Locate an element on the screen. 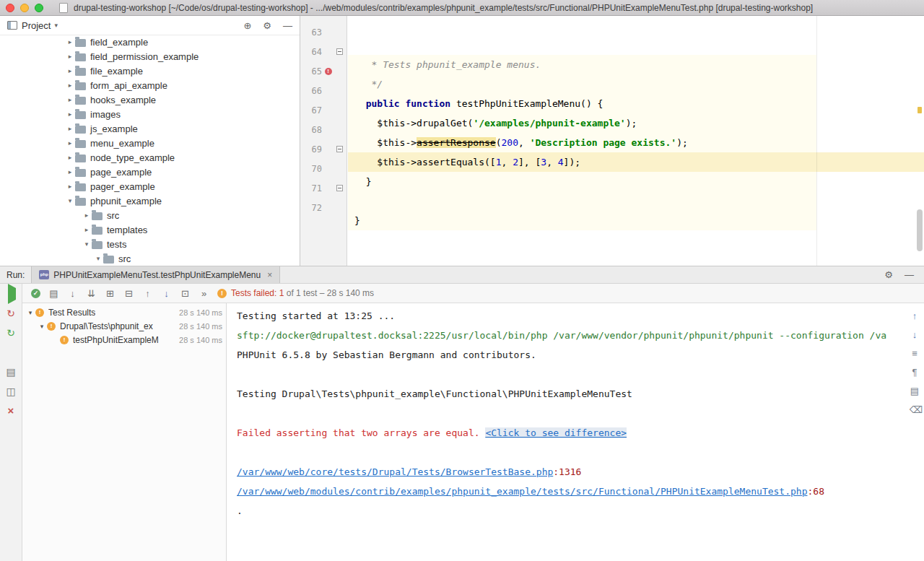 The width and height of the screenshot is (924, 561). more-icon: » is located at coordinates (204, 293).